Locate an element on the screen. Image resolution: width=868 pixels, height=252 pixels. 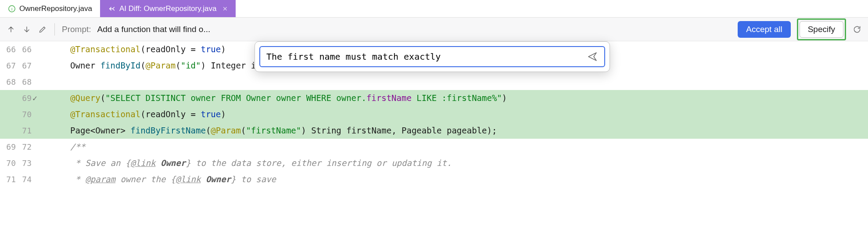
divider is located at coordinates (54, 29).